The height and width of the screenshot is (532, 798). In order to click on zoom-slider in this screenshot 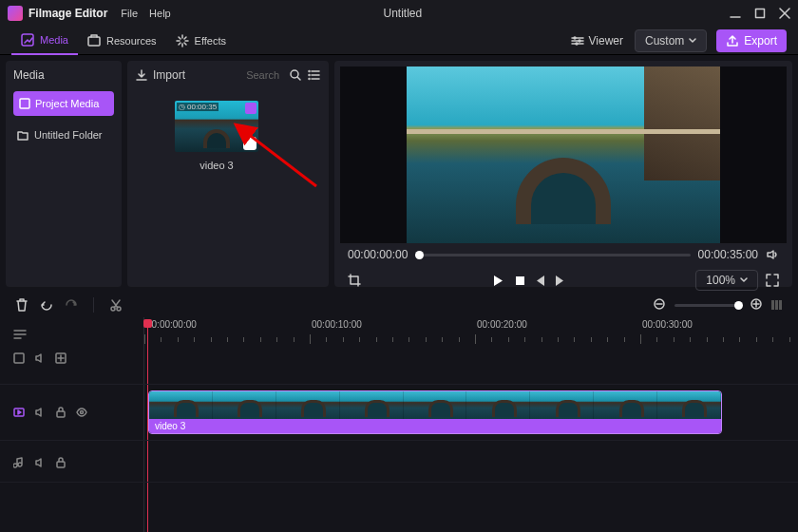, I will do `click(709, 306)`.